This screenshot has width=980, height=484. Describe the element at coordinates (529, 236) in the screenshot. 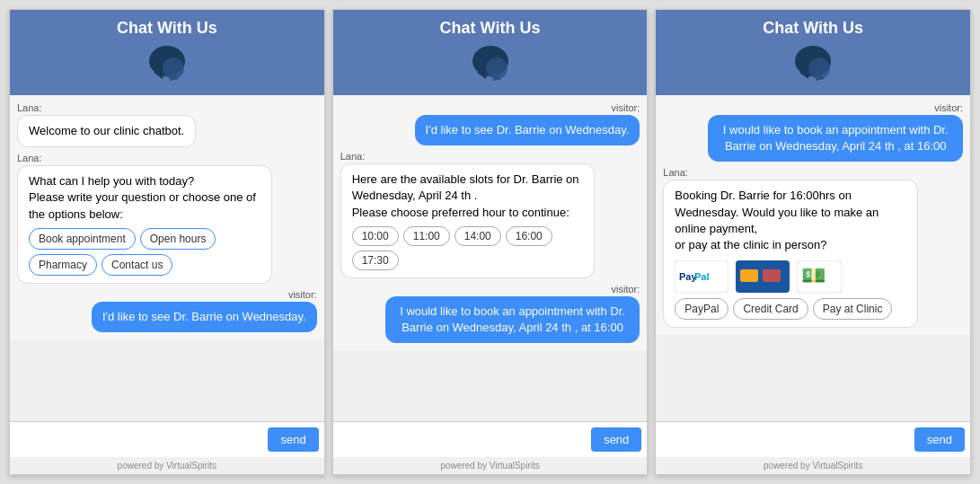

I see `time-16: 16:00` at that location.